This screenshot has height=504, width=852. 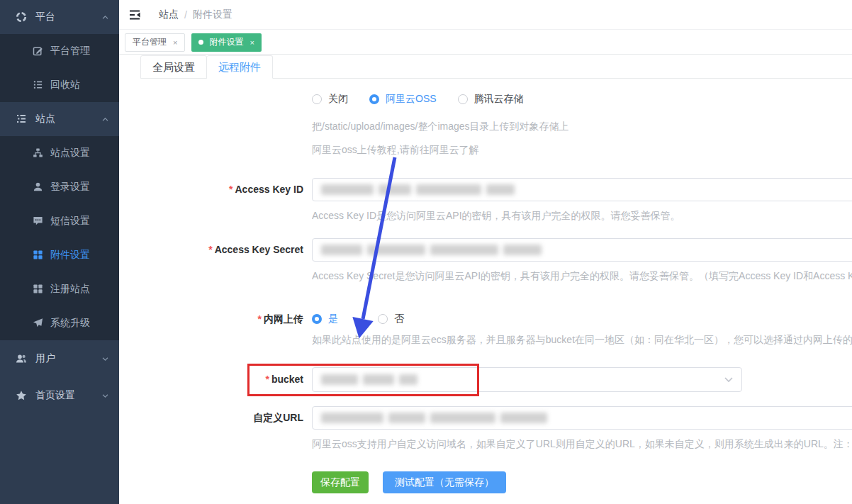 I want to click on access-key-id-help: Access Key ID是您访问阿里云API的密钥，具有该用户完全的权限。请您…, so click(x=582, y=215).